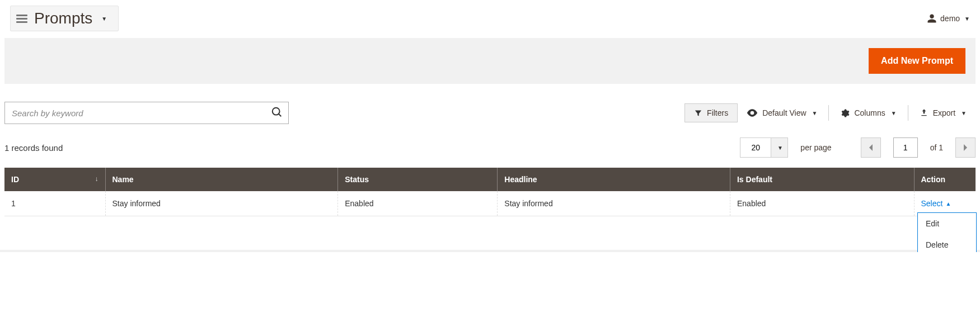 The image size is (980, 313). What do you see at coordinates (944, 113) in the screenshot?
I see `export-label: Export` at bounding box center [944, 113].